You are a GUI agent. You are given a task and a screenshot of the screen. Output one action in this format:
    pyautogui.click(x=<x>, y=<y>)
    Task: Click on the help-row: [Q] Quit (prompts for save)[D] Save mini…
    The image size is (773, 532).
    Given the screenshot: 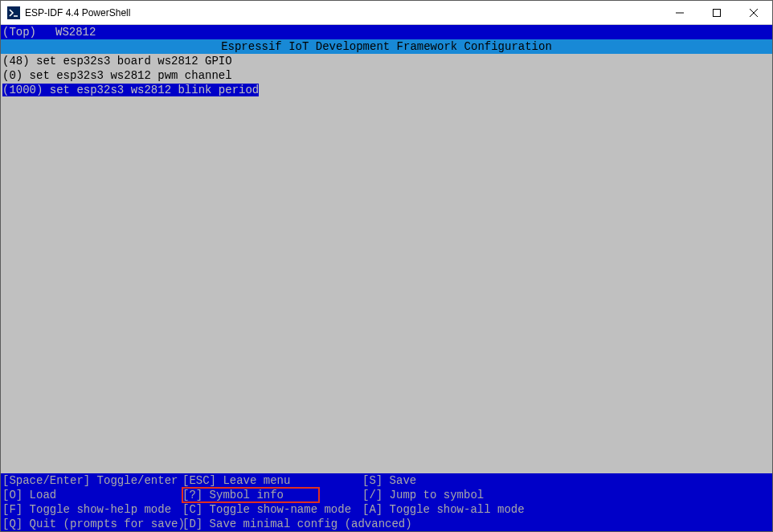 What is the action you would take?
    pyautogui.click(x=386, y=524)
    